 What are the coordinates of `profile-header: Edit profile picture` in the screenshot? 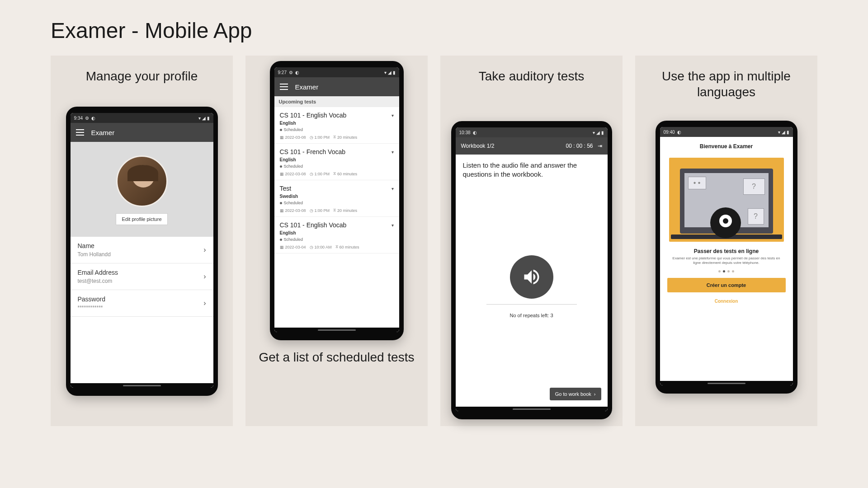 It's located at (142, 189).